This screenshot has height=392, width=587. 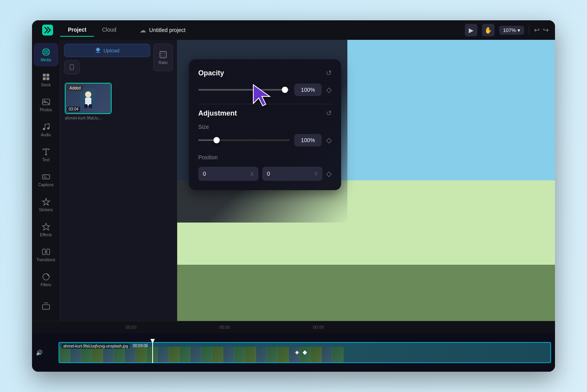 I want to click on opacity-slider-fill, so click(x=242, y=90).